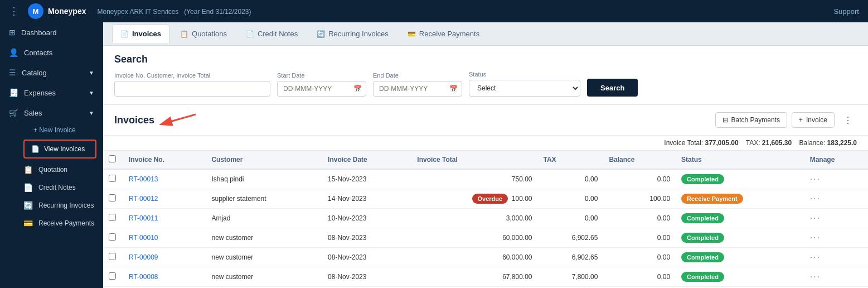 The image size is (868, 288). Describe the element at coordinates (801, 120) in the screenshot. I see `plus-icon: +` at that location.